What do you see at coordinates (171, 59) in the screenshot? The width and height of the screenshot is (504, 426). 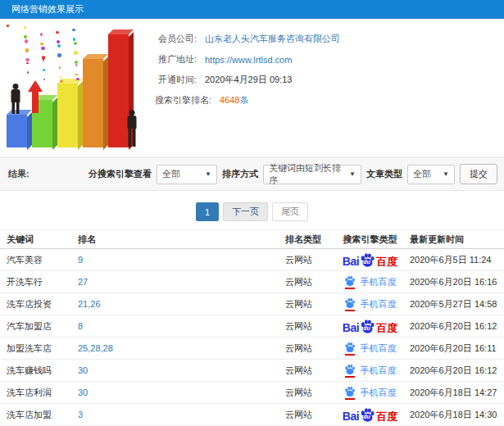 I see `promo-url-label: 推广地址:` at bounding box center [171, 59].